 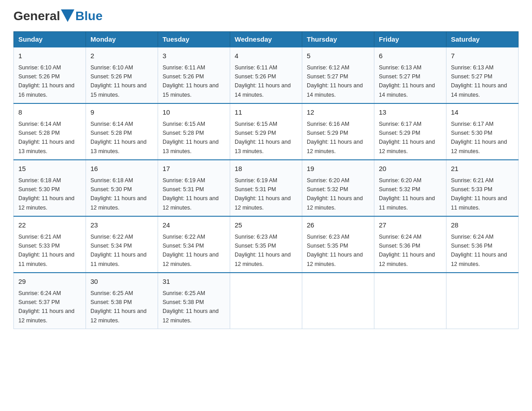 I want to click on day-number: 13, so click(x=410, y=113).